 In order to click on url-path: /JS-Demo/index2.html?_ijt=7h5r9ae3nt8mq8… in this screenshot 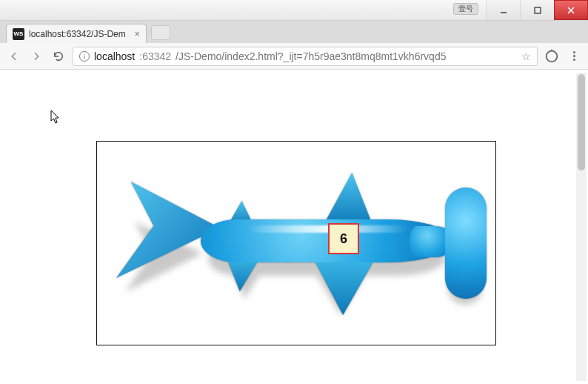, I will do `click(311, 56)`.